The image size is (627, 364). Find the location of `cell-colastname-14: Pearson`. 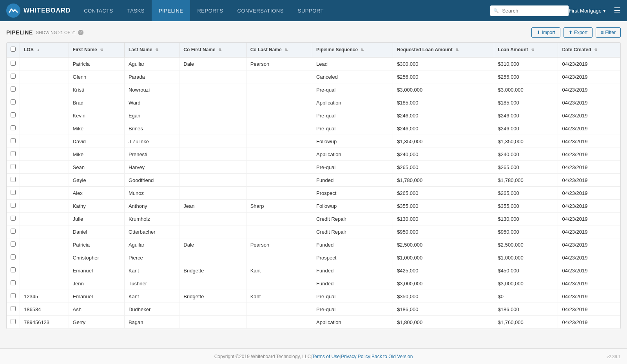

cell-colastname-14: Pearson is located at coordinates (279, 245).